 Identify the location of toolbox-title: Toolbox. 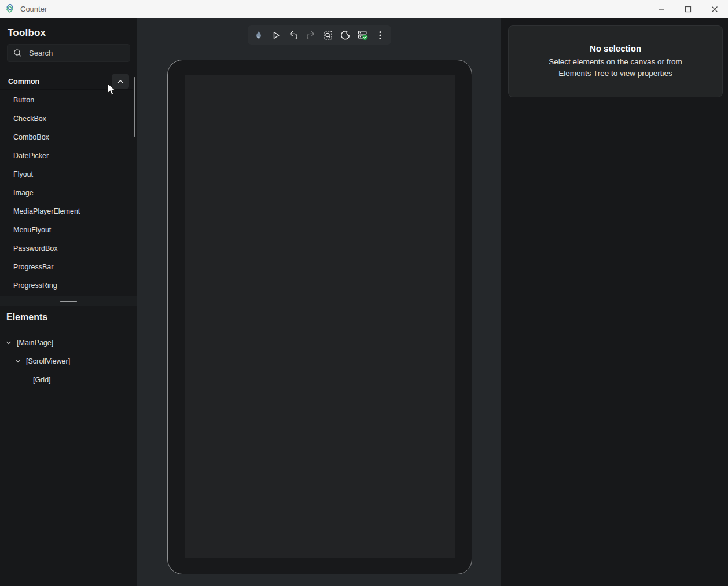
(27, 33).